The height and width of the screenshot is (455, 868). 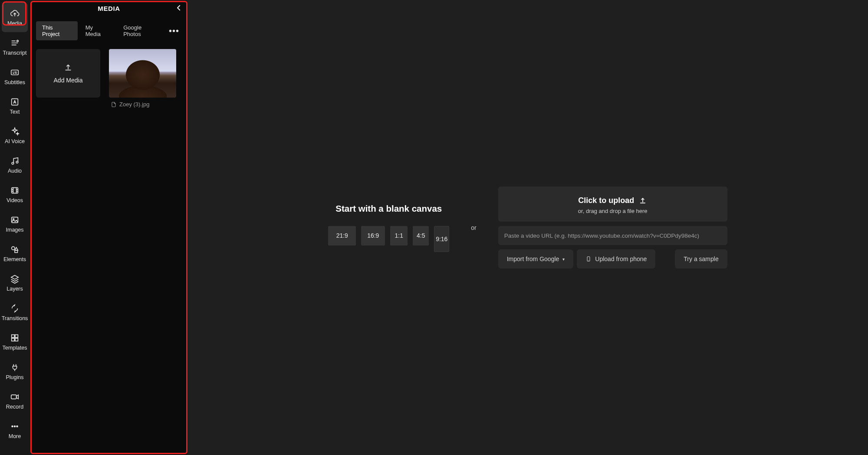 I want to click on rail-item-layers: Layers, so click(x=15, y=283).